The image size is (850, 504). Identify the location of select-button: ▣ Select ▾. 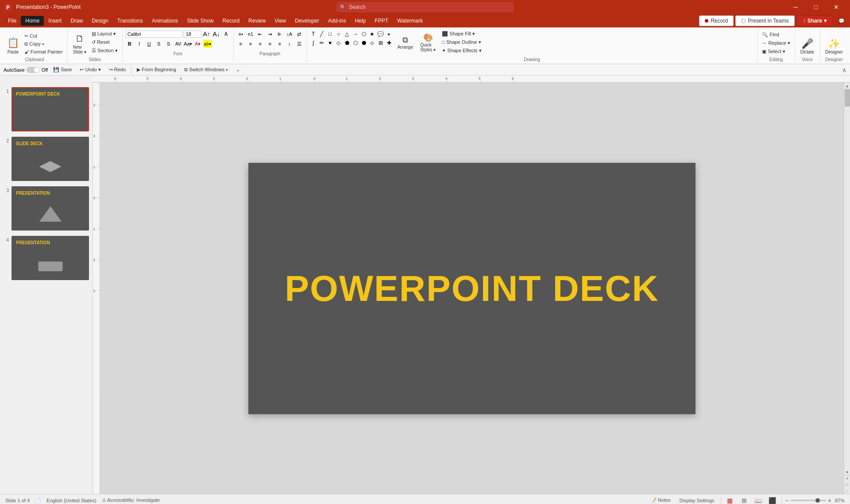
(774, 51).